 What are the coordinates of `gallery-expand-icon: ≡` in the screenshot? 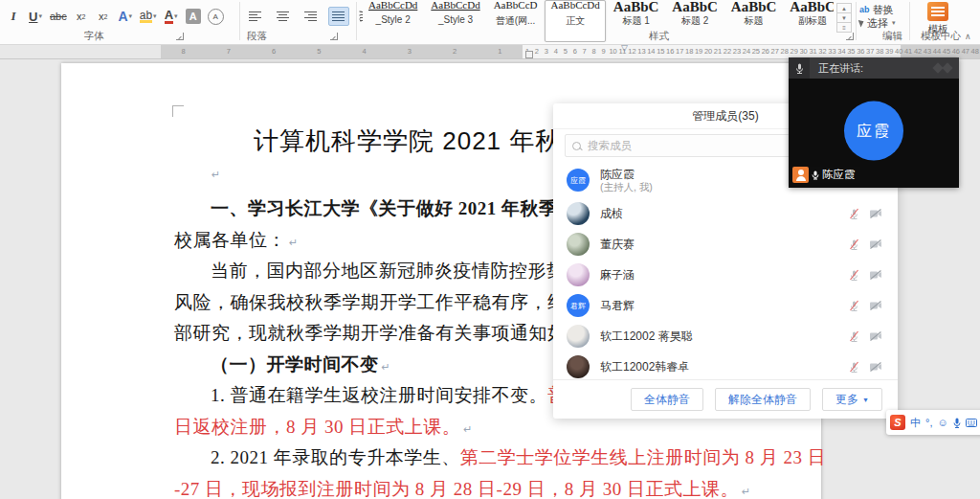 It's located at (844, 28).